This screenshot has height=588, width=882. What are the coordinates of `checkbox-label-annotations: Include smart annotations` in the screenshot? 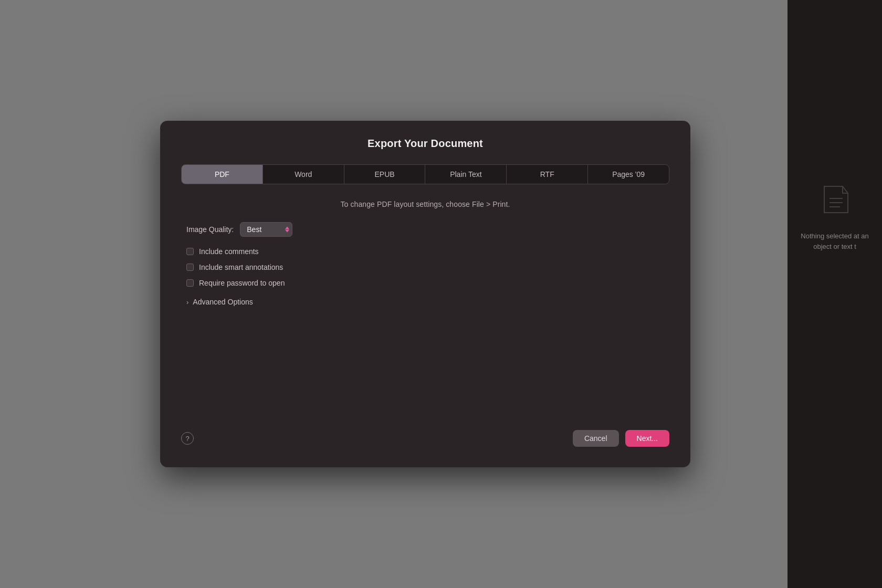 It's located at (241, 267).